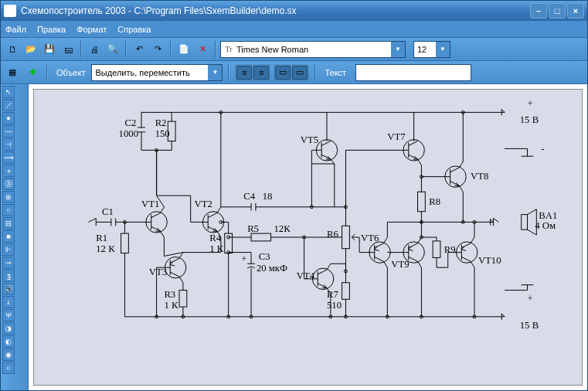  I want to click on palette-tool-1: ／, so click(8, 105).